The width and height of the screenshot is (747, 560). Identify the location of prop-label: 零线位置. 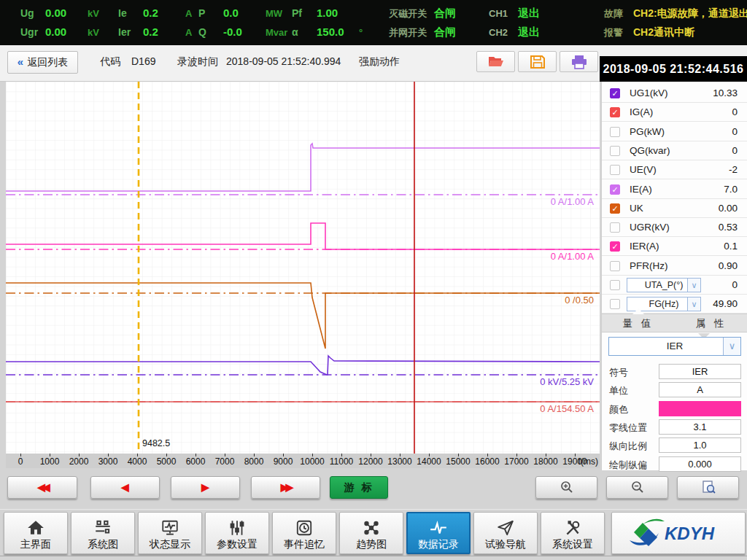
(628, 428).